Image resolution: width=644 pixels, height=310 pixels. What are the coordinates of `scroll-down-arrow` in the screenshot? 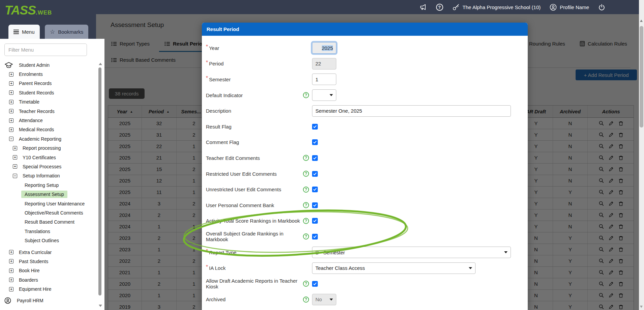 It's located at (641, 307).